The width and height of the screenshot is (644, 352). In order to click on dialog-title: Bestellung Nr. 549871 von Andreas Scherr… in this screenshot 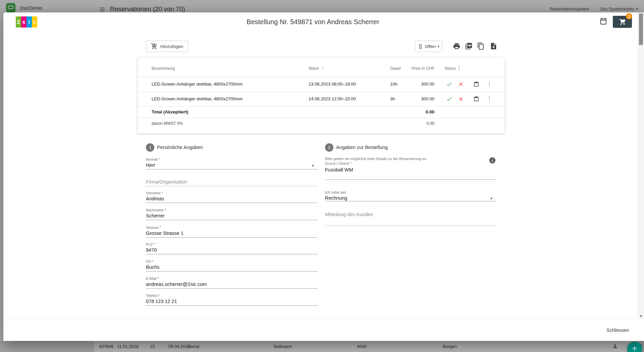, I will do `click(313, 22)`.